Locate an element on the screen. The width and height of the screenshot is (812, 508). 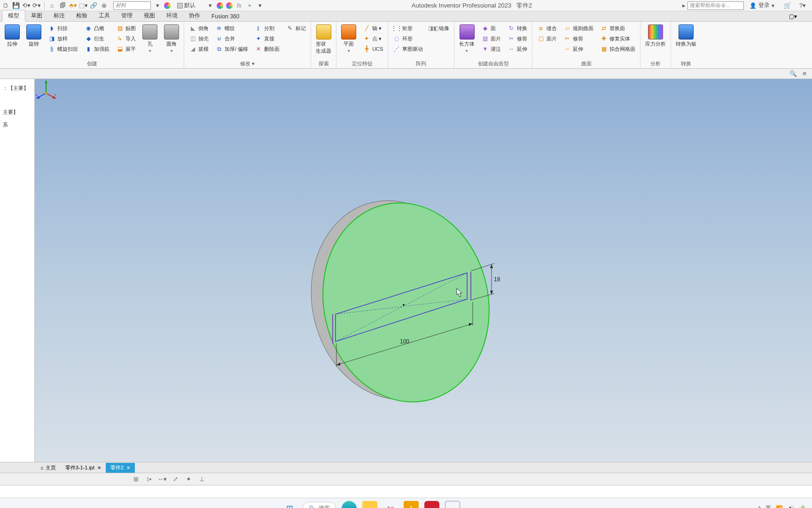
globe-icon: ⊕ is located at coordinates (104, 6).